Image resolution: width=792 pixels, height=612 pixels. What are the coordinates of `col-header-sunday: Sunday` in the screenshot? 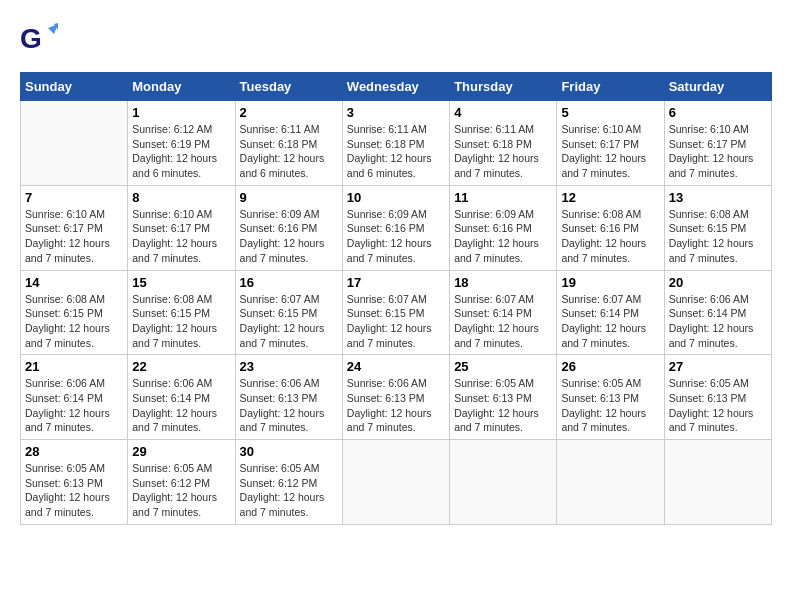 It's located at (74, 87).